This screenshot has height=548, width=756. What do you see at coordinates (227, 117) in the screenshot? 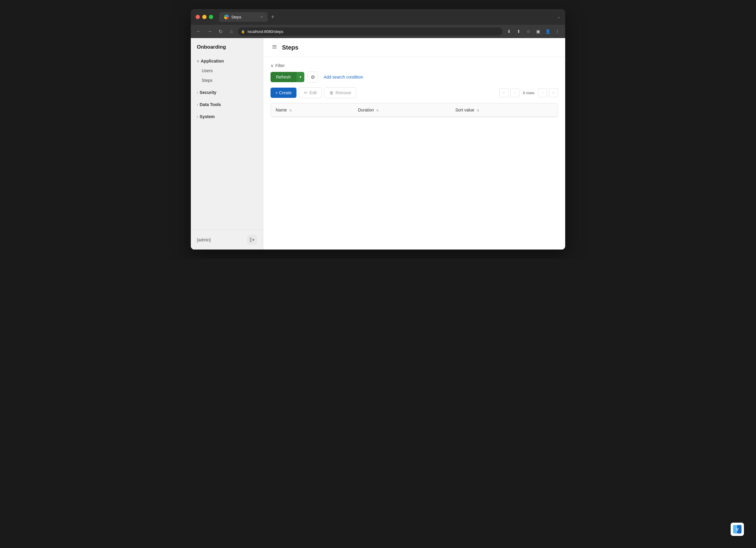
I see `sidebar-section-system: › System` at bounding box center [227, 117].